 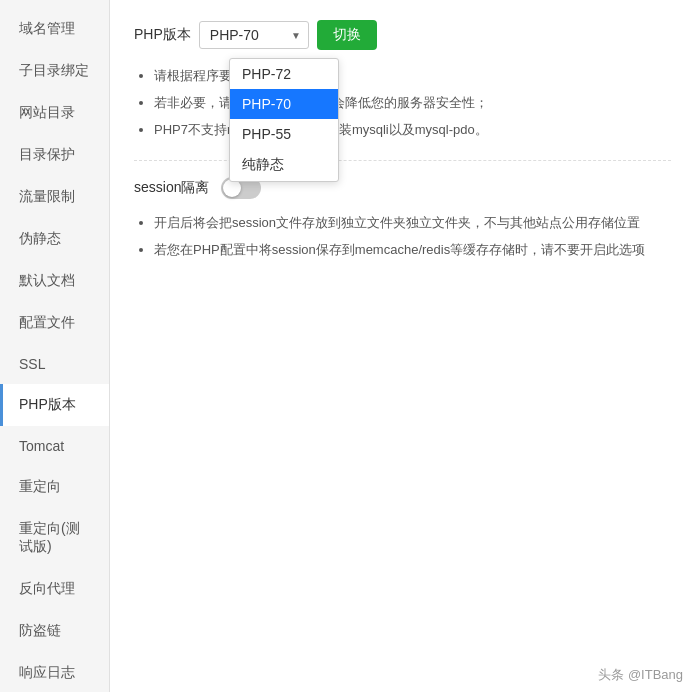 What do you see at coordinates (54, 487) in the screenshot?
I see `sidebar-item-redirect: 重定向` at bounding box center [54, 487].